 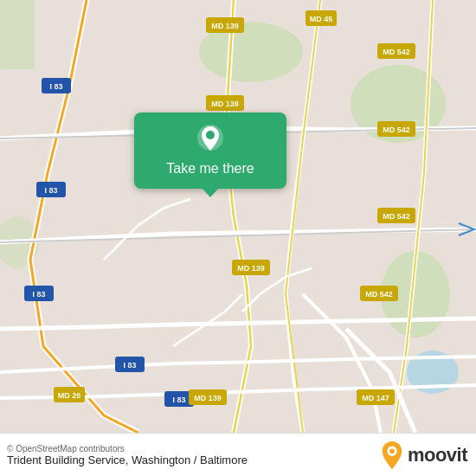 What do you see at coordinates (322, 19) in the screenshot?
I see `svg-text: MD 45` at bounding box center [322, 19].